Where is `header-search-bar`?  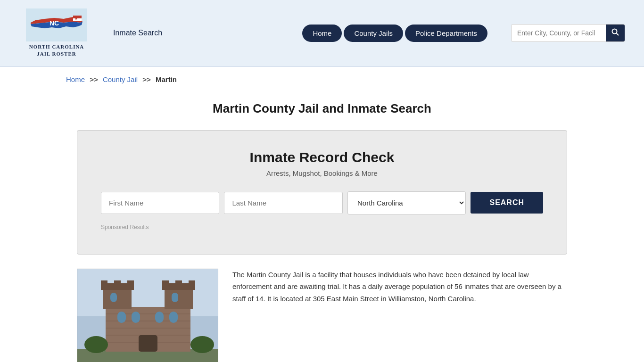 header-search-bar is located at coordinates (568, 33).